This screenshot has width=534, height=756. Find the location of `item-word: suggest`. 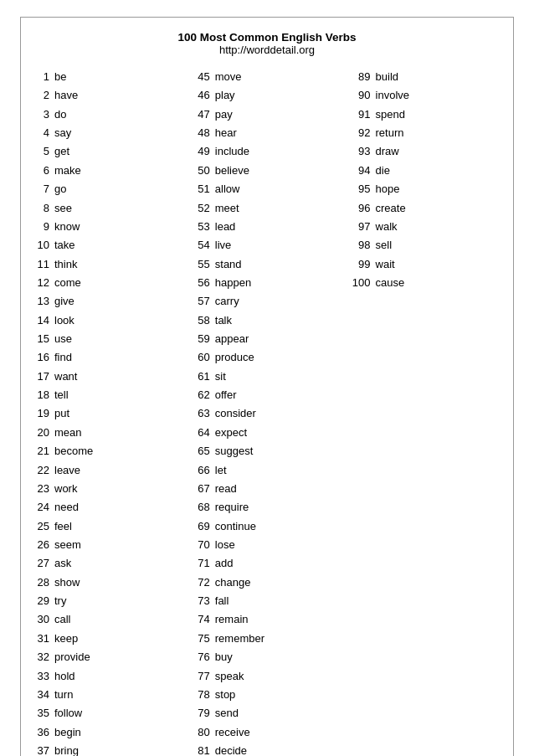

item-word: suggest is located at coordinates (234, 451).